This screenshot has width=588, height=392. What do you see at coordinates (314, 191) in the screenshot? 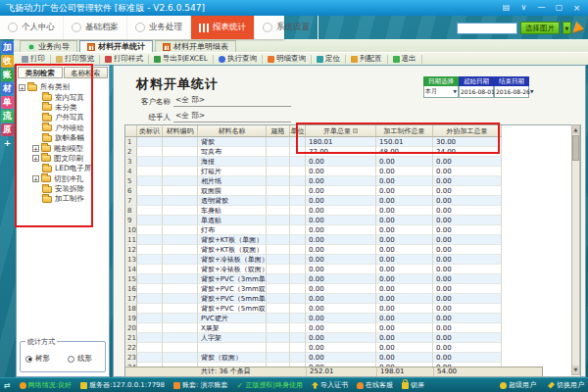
I see `table-row: 6双面膜0.000.000.00` at bounding box center [314, 191].